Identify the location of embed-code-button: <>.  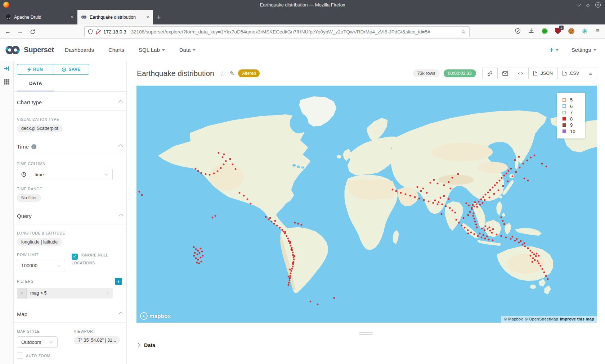
(521, 73).